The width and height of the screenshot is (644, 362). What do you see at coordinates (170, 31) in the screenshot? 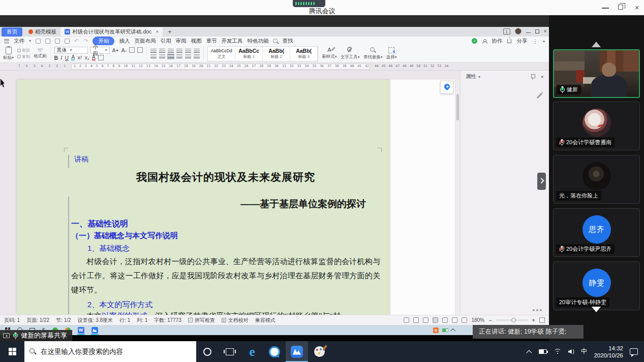
I see `new-tab-button: +` at bounding box center [170, 31].